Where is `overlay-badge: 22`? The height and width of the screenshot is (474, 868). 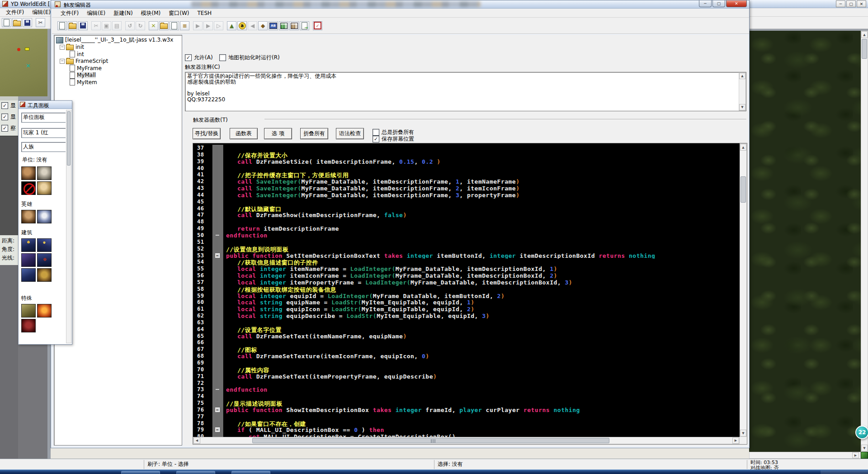 overlay-badge: 22 is located at coordinates (862, 432).